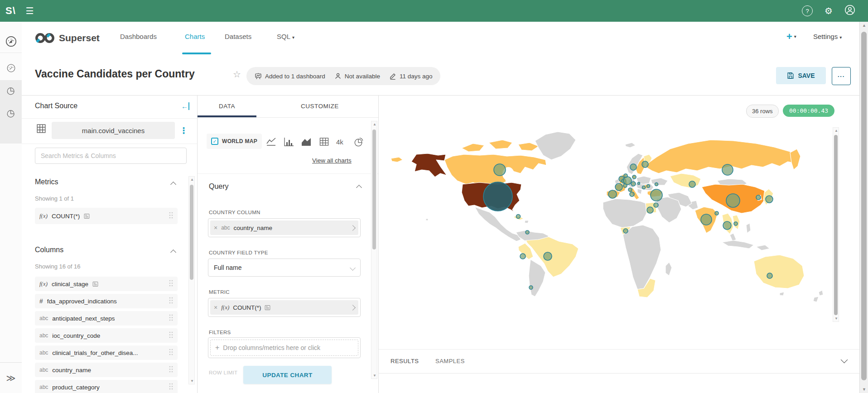 The height and width of the screenshot is (393, 868). What do you see at coordinates (11, 378) in the screenshot?
I see `expand-rail-icon: ≫` at bounding box center [11, 378].